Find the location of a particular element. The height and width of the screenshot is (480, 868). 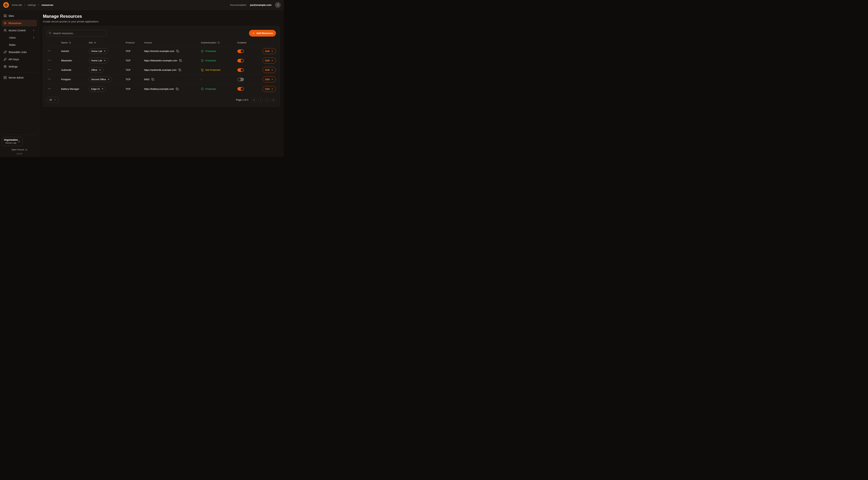

app-window: home-lab settings resources Documentatio… is located at coordinates (142, 79).